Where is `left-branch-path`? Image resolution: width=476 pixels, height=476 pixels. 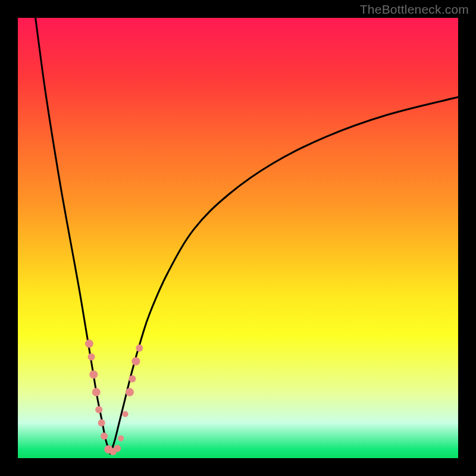 left-branch-path is located at coordinates (73, 236).